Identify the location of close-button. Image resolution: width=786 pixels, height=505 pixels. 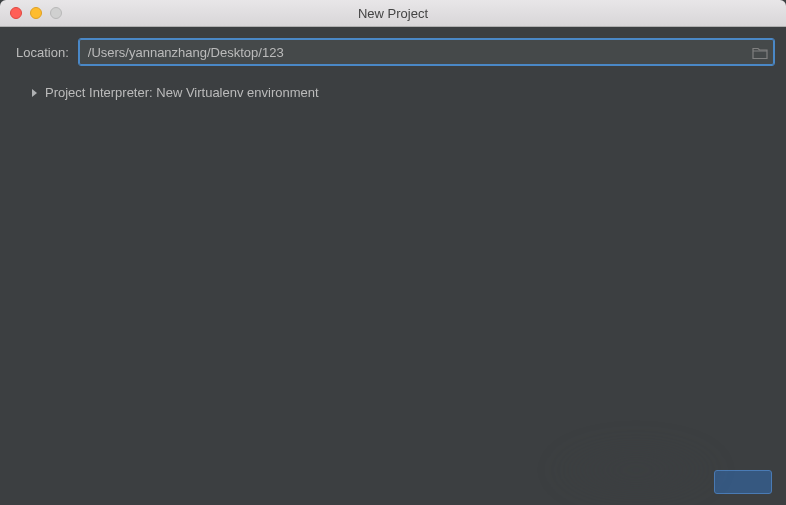
(16, 13).